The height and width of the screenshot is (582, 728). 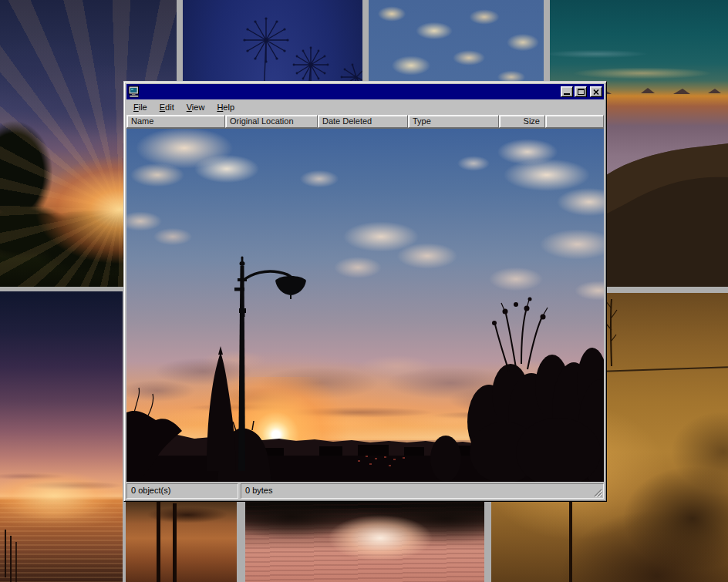 What do you see at coordinates (567, 94) in the screenshot?
I see `minimize-icon` at bounding box center [567, 94].